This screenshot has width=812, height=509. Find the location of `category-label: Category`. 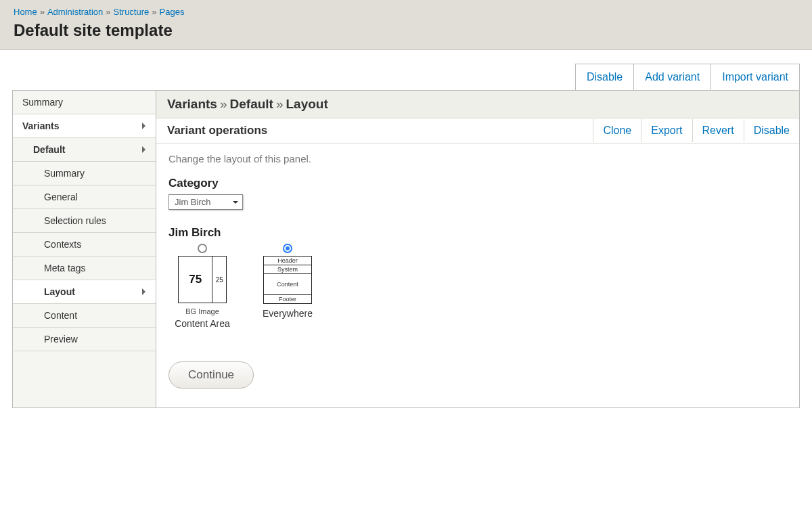

category-label: Category is located at coordinates (478, 183).